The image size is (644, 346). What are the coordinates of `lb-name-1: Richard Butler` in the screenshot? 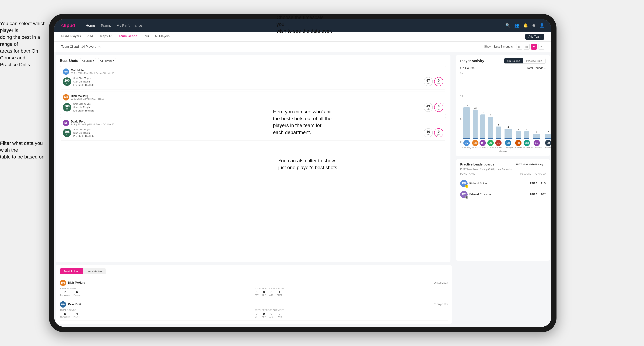 It's located at (478, 183).